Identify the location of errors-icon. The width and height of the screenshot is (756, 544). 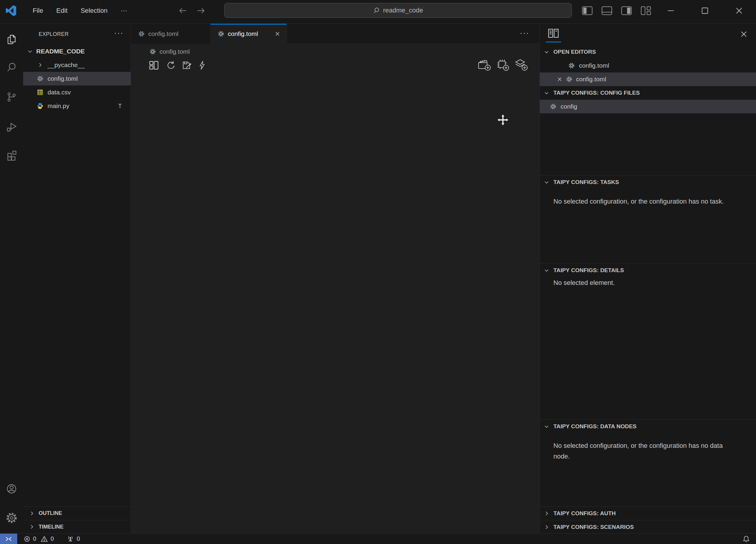
(27, 539).